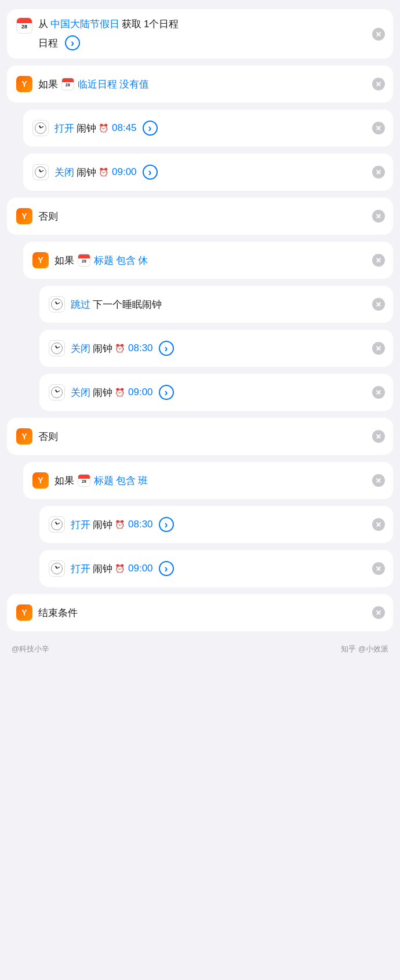  Describe the element at coordinates (43, 24) in the screenshot. I see `text-from: 从` at that location.